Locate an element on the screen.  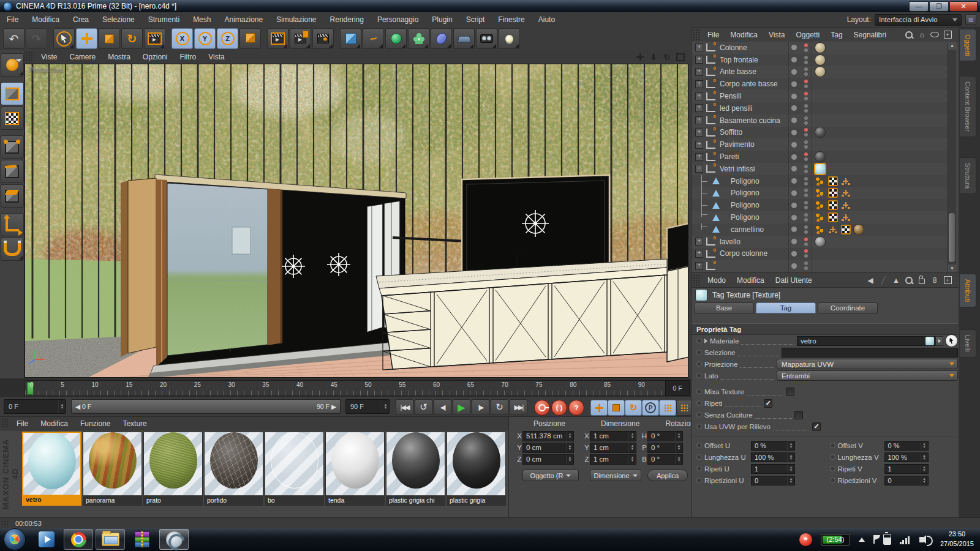
menu-item-aiuto: Aiuto is located at coordinates (546, 20).